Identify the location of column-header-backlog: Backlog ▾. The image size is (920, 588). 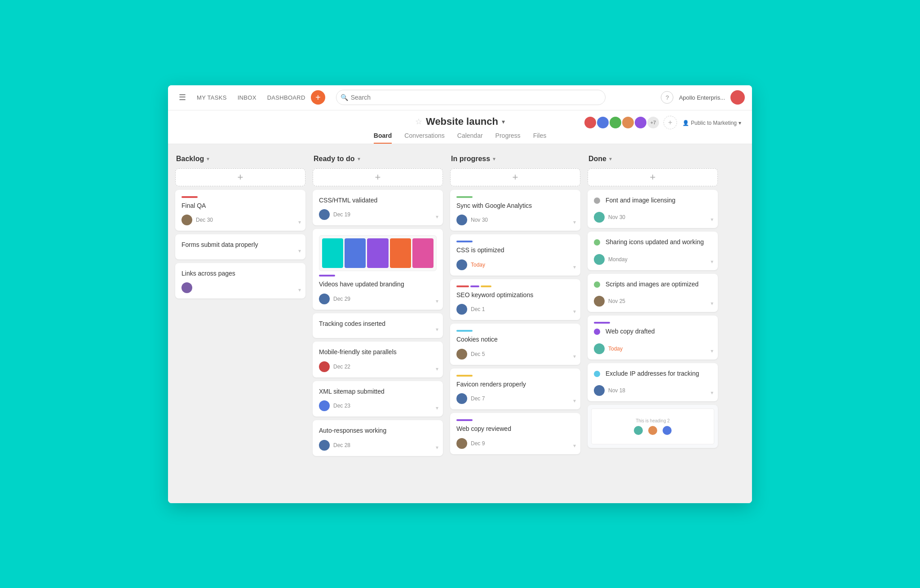
(240, 159).